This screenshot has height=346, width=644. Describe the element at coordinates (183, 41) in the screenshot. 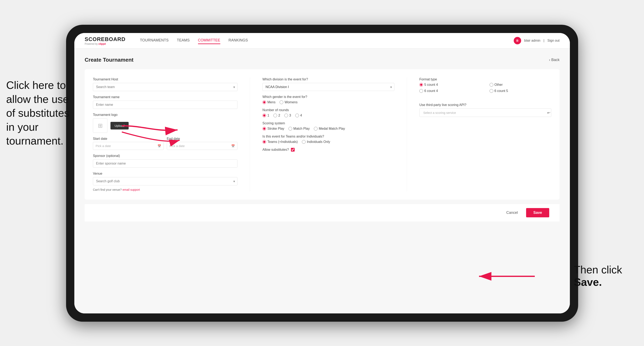

I see `nav-item-teams: TEAMS` at that location.